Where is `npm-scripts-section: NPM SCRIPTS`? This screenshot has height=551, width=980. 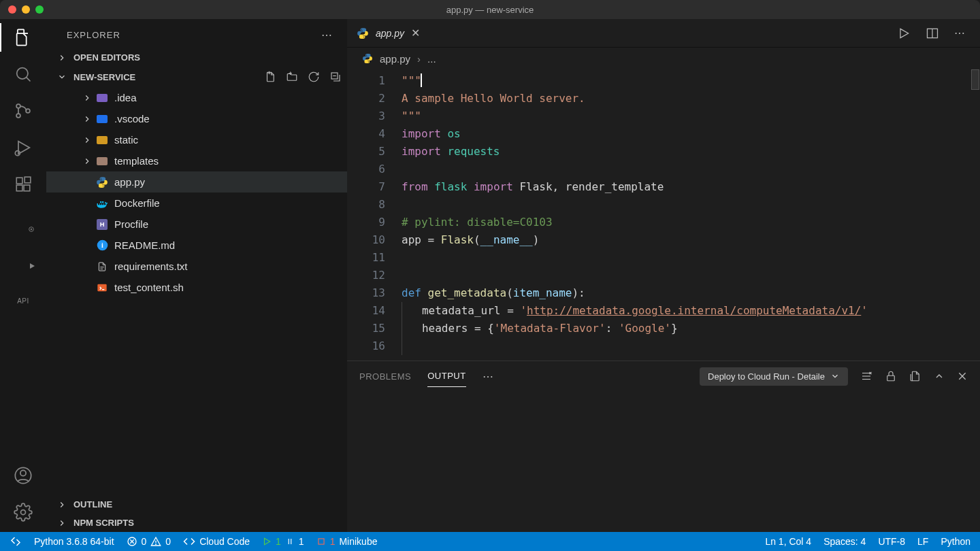 npm-scripts-section: NPM SCRIPTS is located at coordinates (197, 522).